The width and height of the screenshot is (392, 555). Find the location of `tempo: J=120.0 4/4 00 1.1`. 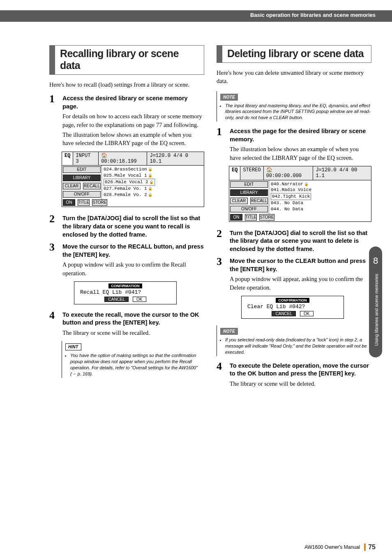

tempo: J=120.0 4/4 00 1.1 is located at coordinates (342, 173).